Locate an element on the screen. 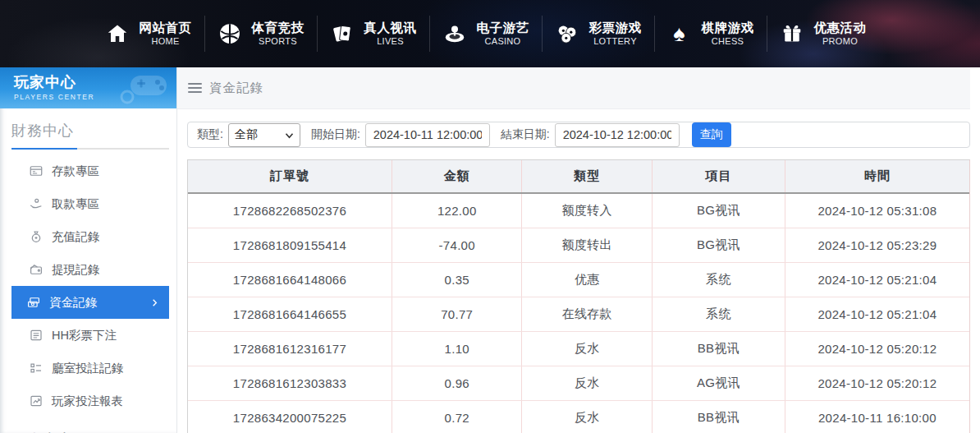 The image size is (980, 433). cell-amount: 70.77 is located at coordinates (456, 315).